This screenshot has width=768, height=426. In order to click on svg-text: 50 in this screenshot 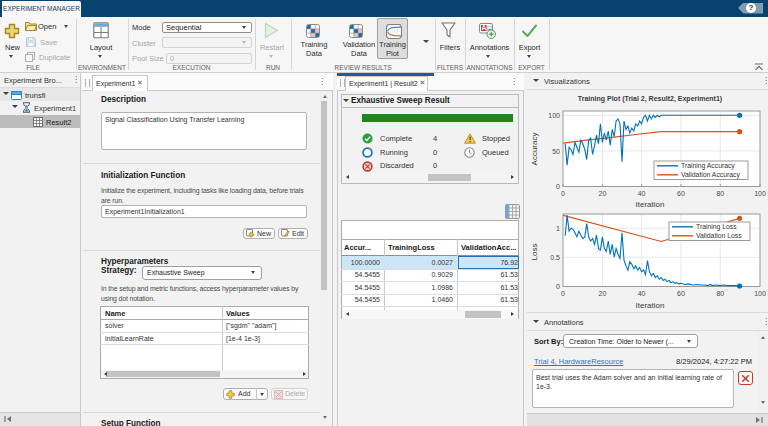, I will do `click(556, 152)`.